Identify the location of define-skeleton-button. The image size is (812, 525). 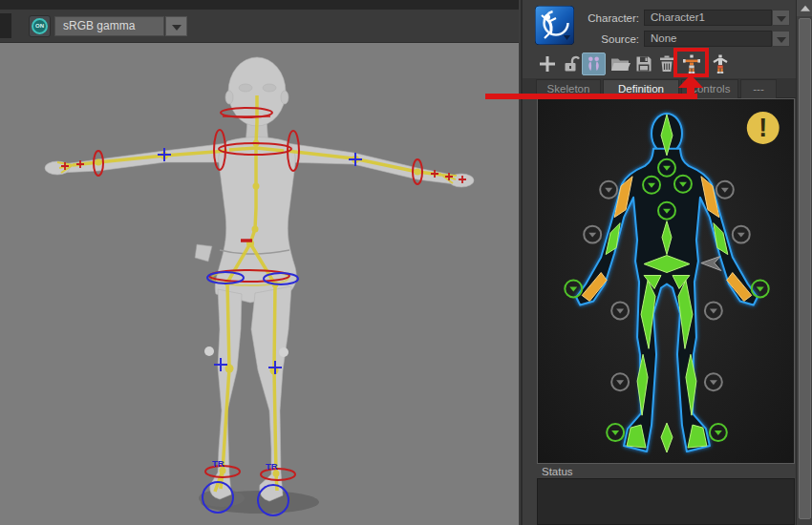
(692, 64).